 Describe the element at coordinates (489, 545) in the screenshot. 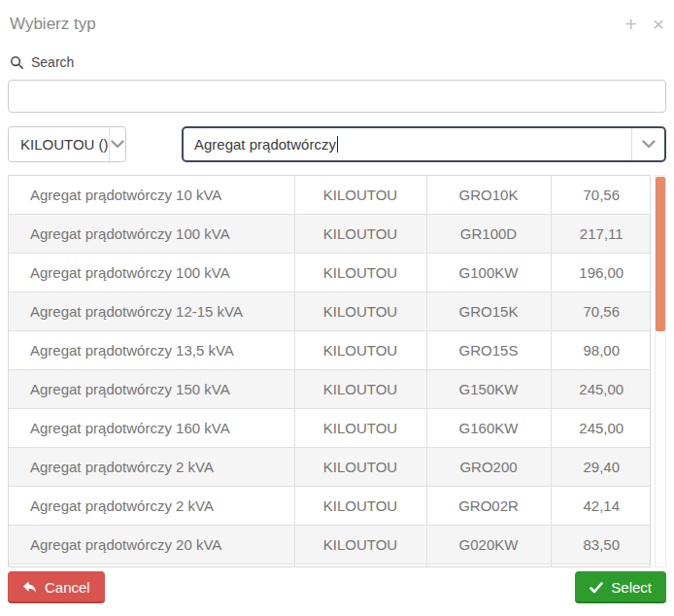

I see `cell-code: G020KW` at that location.